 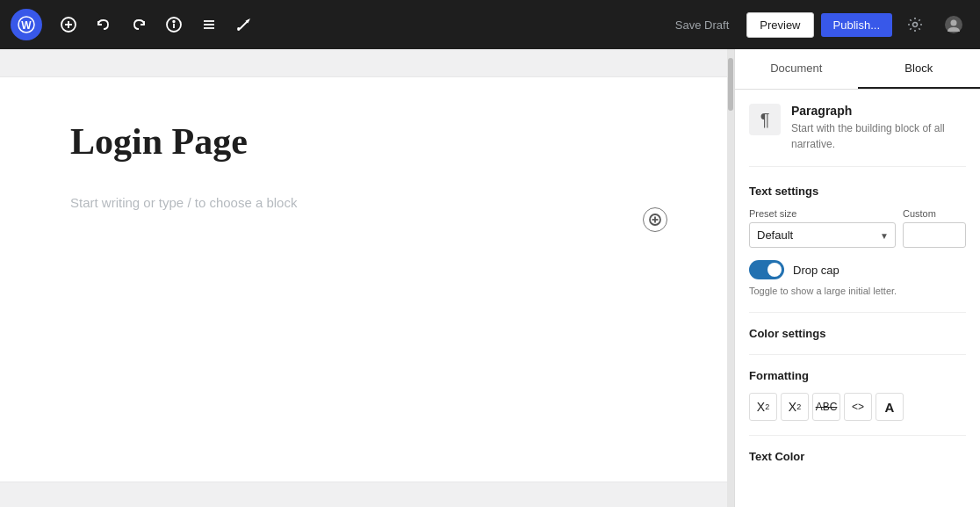 What do you see at coordinates (954, 25) in the screenshot?
I see `user-button` at bounding box center [954, 25].